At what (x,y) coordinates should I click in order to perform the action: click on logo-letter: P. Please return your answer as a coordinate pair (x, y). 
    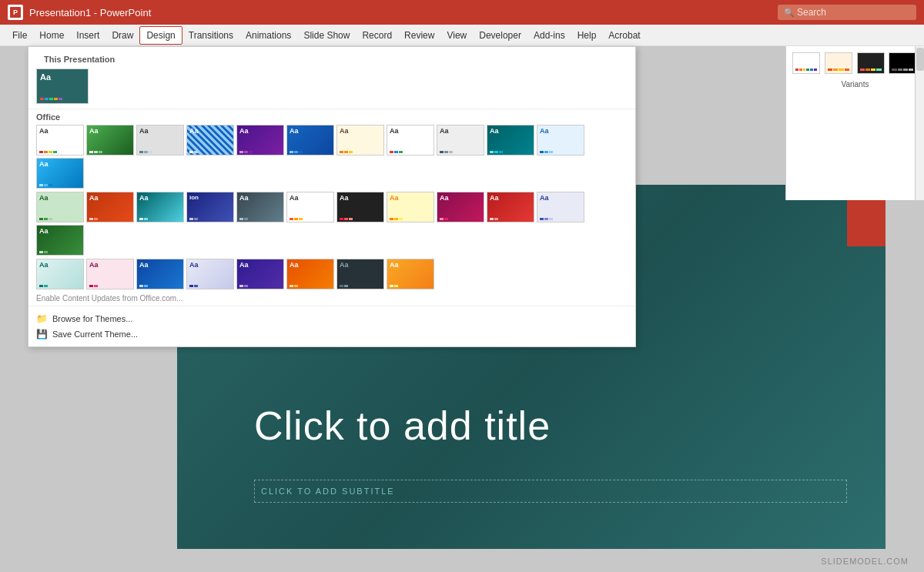
    Looking at the image, I should click on (15, 12).